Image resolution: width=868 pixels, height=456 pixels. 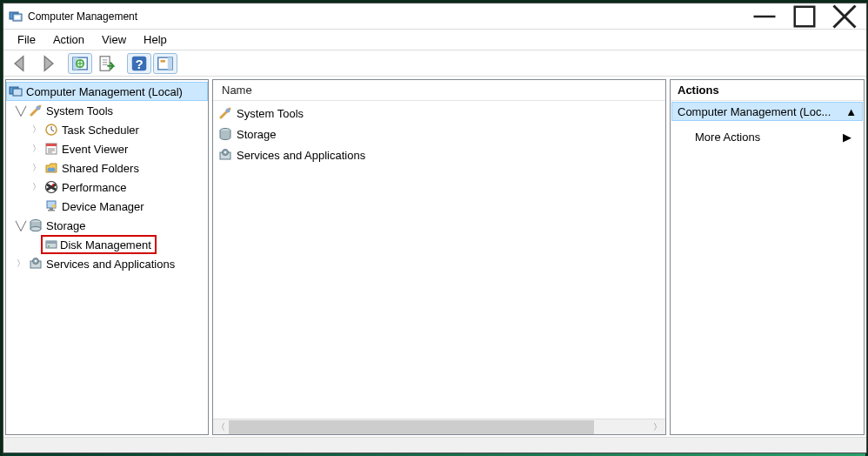 I want to click on list-item: System Tools, so click(x=439, y=113).